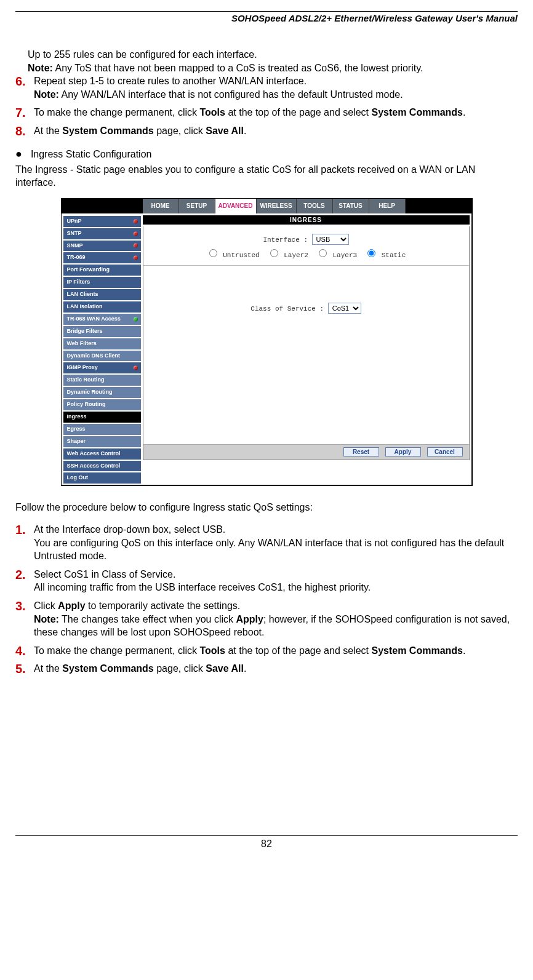 The height and width of the screenshot is (980, 533). Describe the element at coordinates (102, 368) in the screenshot. I see `sidebar-item: IGMP Proxy` at that location.